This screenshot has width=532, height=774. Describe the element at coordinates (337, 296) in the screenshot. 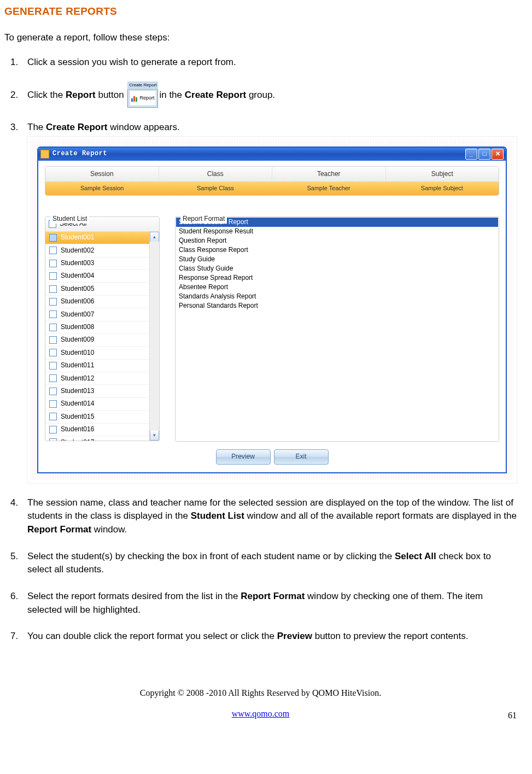

I see `format-item: Standards Analysis Report` at that location.